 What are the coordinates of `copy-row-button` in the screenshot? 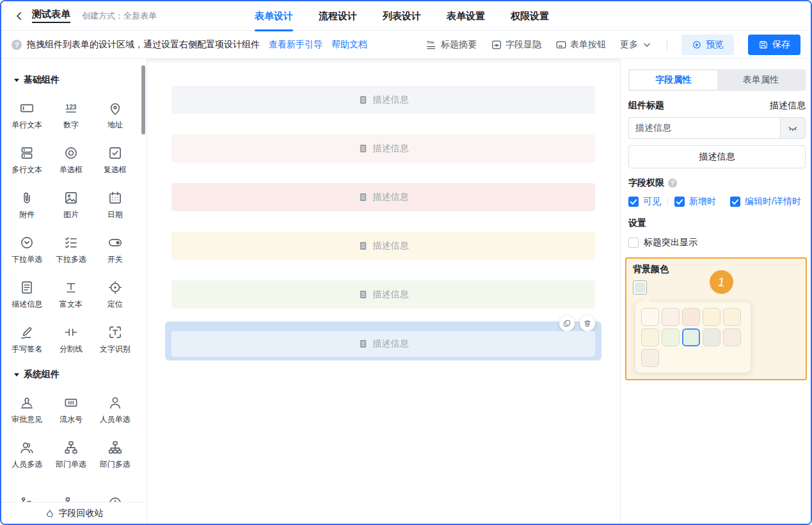 It's located at (567, 323).